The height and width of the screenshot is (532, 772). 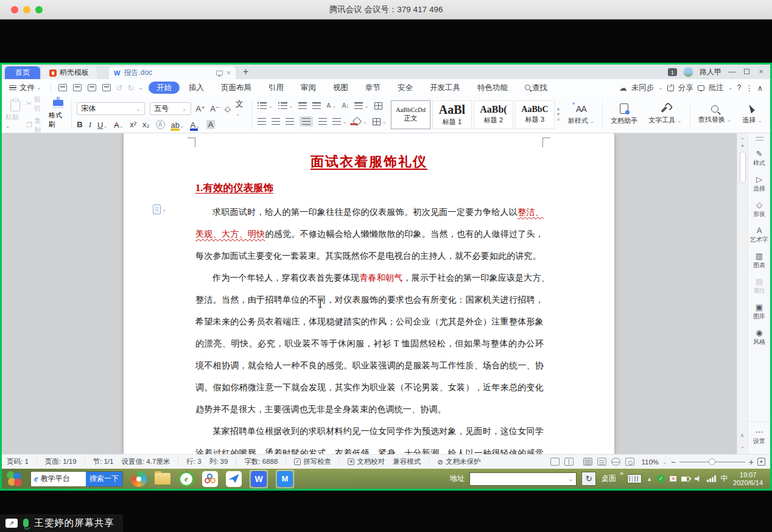 What do you see at coordinates (373, 88) in the screenshot?
I see `menu-tab-section: 章节` at bounding box center [373, 88].